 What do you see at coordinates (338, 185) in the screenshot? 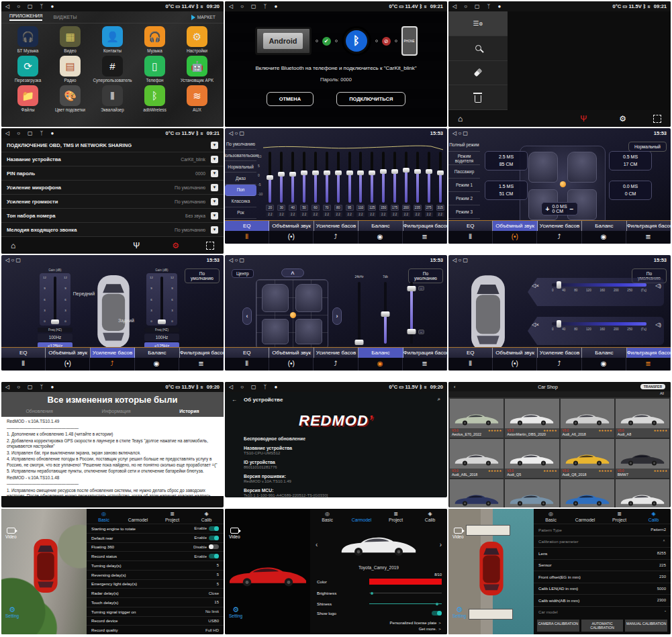
I see `eq-band: 80 2.2` at bounding box center [338, 185].